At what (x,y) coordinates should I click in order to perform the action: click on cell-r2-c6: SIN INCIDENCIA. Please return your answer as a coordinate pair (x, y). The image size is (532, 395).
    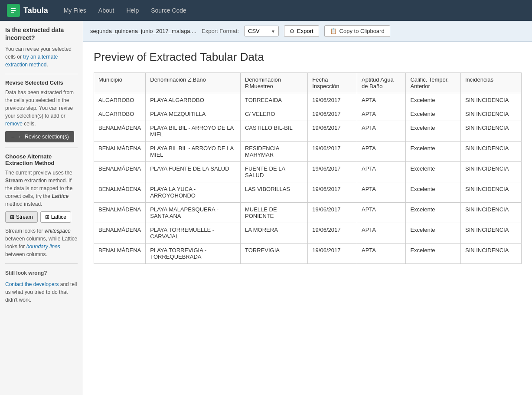
    Looking at the image, I should click on (491, 131).